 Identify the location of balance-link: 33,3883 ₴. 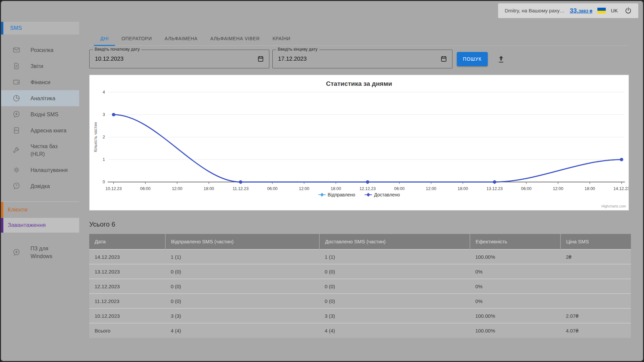
(581, 11).